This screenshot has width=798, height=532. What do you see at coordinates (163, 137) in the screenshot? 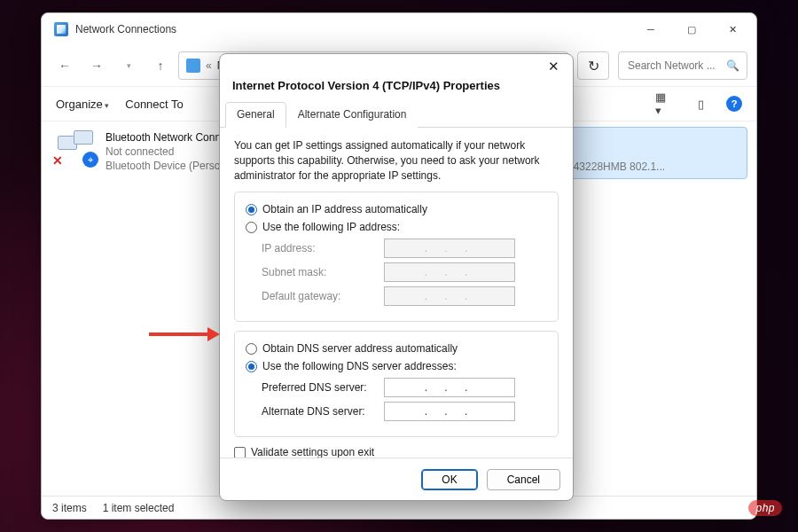
I see `bt-name: Bluetooth Network Conn` at bounding box center [163, 137].